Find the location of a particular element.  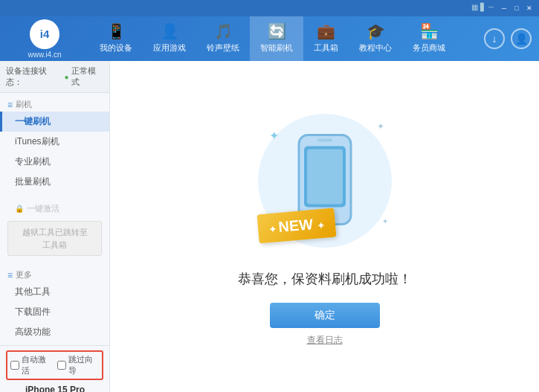

auto-activate-text: 自动激活 is located at coordinates (37, 365).